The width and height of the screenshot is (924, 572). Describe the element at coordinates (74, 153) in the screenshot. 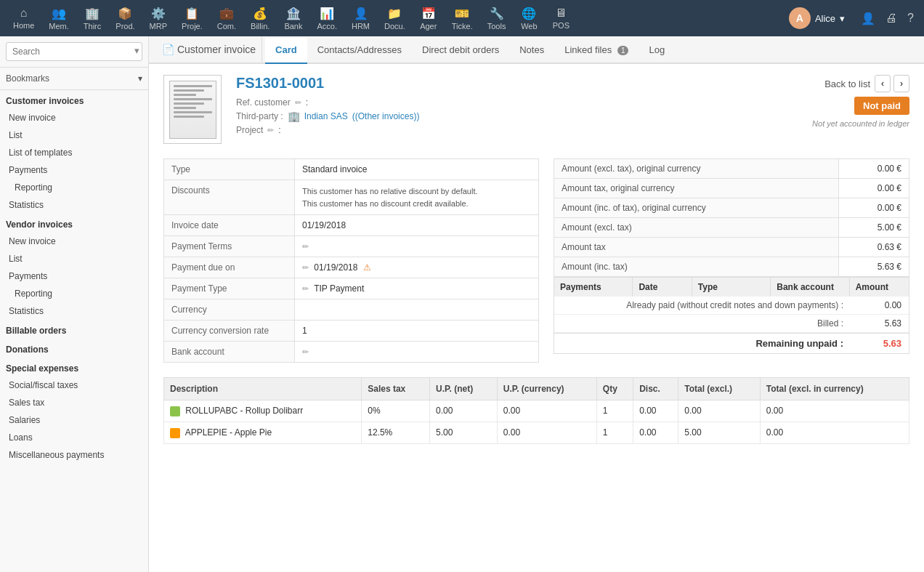

I see `sidebar-item-list-of-templates: List of templates` at that location.